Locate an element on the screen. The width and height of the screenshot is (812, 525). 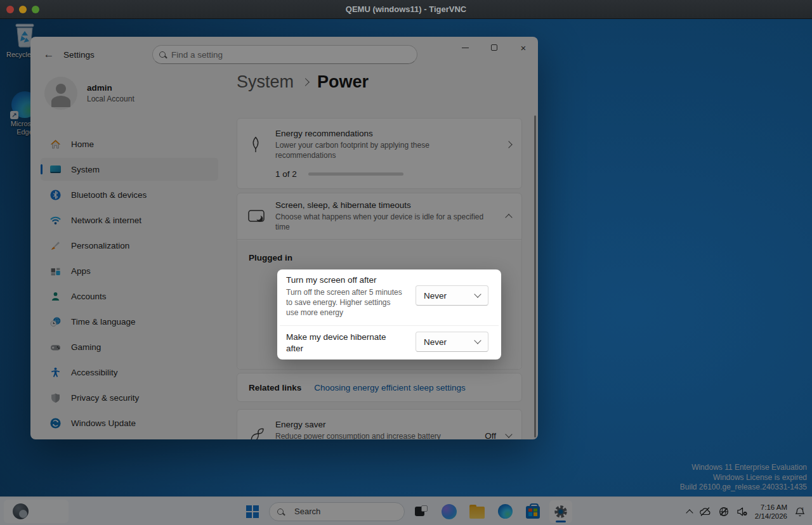
screen-off-dropdown: Never is located at coordinates (452, 295).